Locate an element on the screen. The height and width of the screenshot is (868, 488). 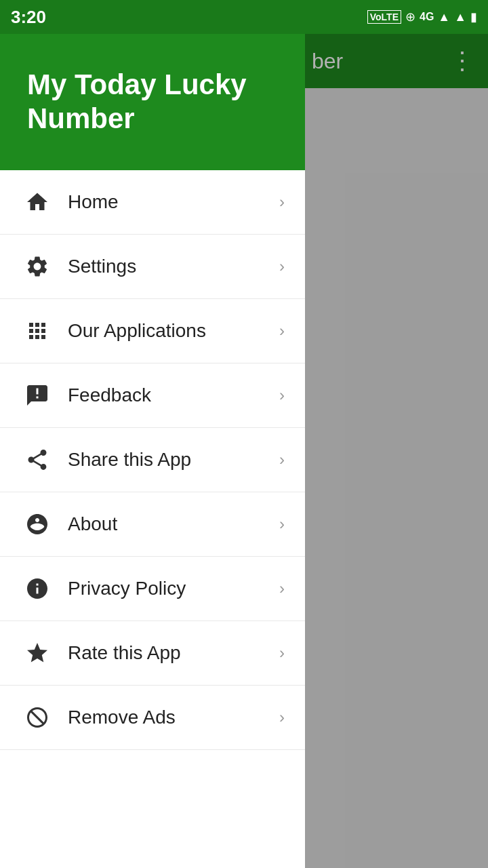
about-icon is located at coordinates (37, 524).